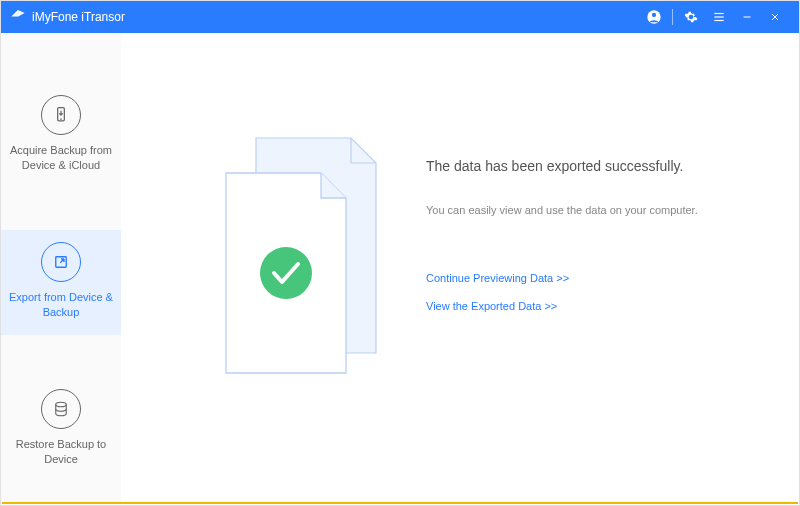 Image resolution: width=800 pixels, height=506 pixels. Describe the element at coordinates (747, 17) in the screenshot. I see `minimize-button` at that location.